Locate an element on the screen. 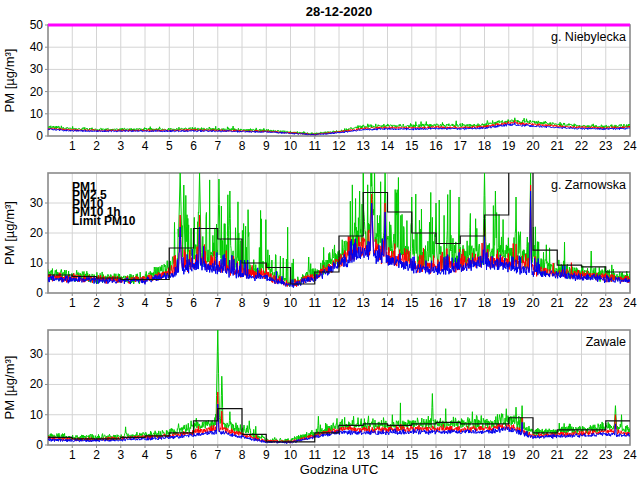 The image size is (640, 480). y-axis-labels: PM [µg/m³] PM [µg/m³] PM [µg/m³] is located at coordinates (10, 234).